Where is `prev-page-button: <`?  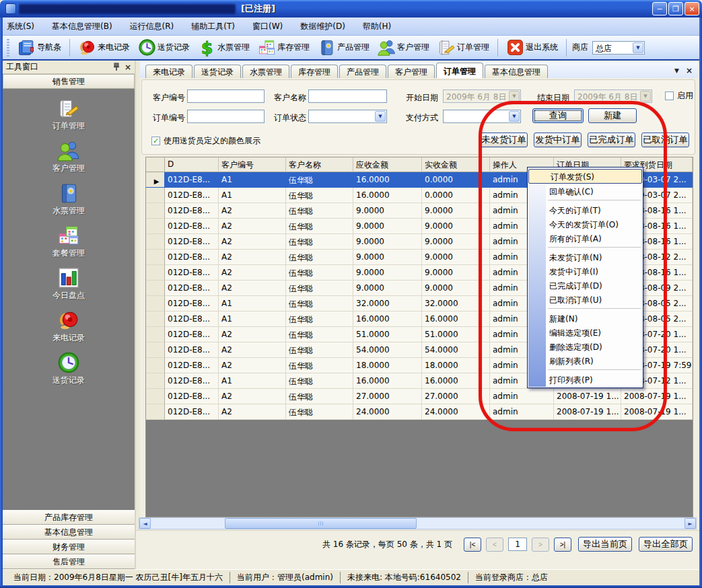 prev-page-button: < is located at coordinates (495, 545).